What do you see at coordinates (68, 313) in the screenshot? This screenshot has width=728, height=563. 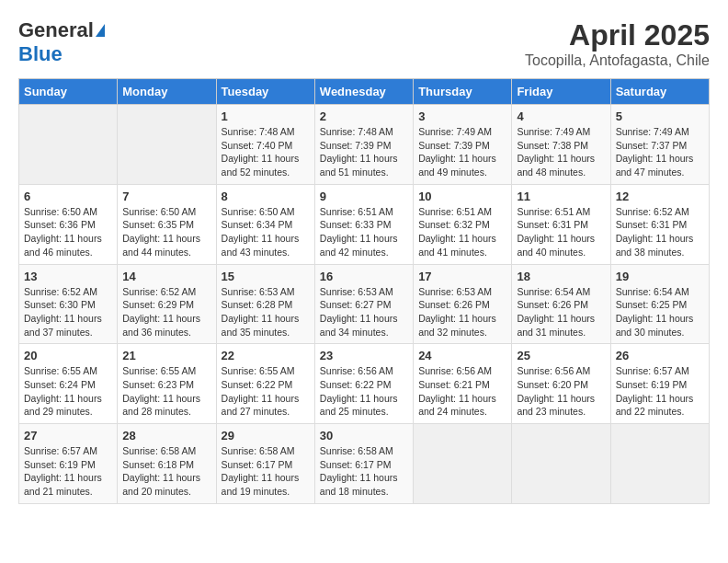 I see `day-info: Sunrise: 6:52 AM Sunset: 6:30 PM Dayligh…` at bounding box center [68, 313].